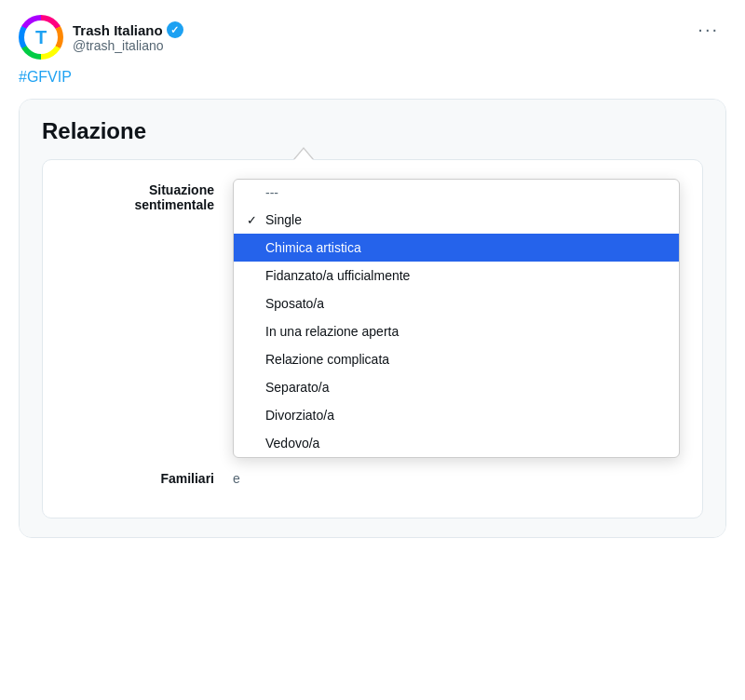  Describe the element at coordinates (253, 303) in the screenshot. I see `checkmark-sposato` at that location.